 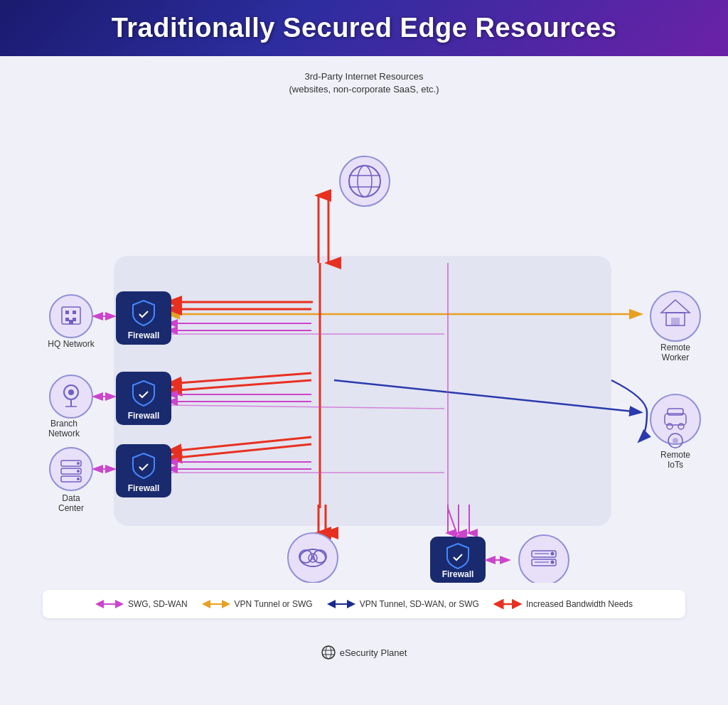 What do you see at coordinates (403, 604) in the screenshot?
I see `legend-vpn-sdwan: VPN Tunnel, SD-WAN, or SWG` at bounding box center [403, 604].